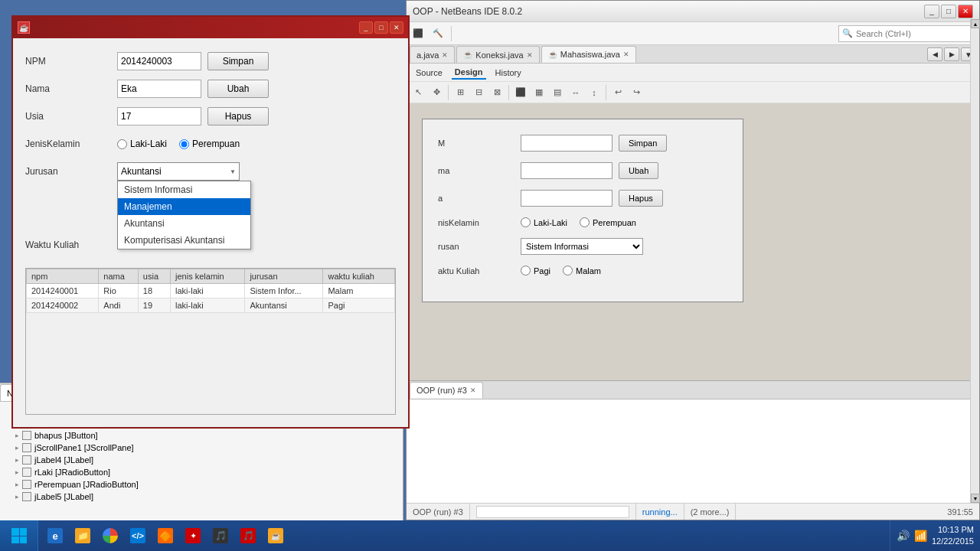  What do you see at coordinates (238, 116) in the screenshot?
I see `hapus-button: Hapus` at bounding box center [238, 116].